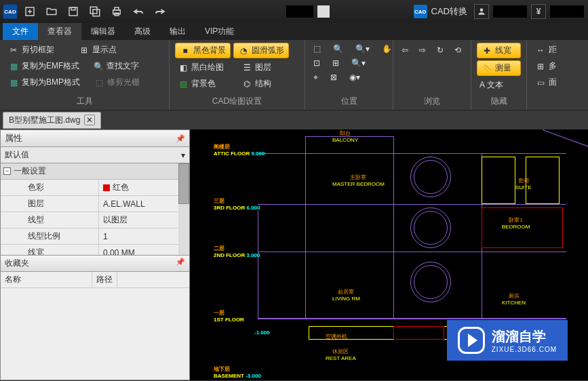 The height and width of the screenshot is (381, 588). What do you see at coordinates (31, 50) in the screenshot?
I see `cut-frame-button: ✂剪切框架` at bounding box center [31, 50].